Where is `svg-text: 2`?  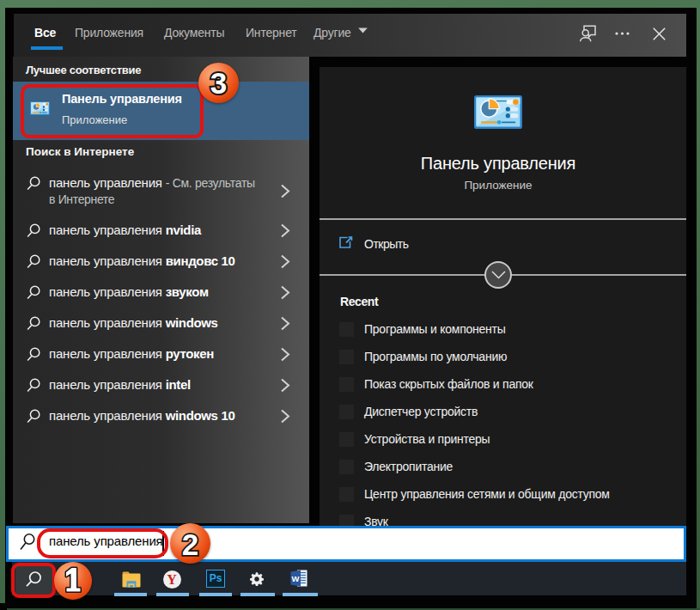
svg-text: 2 is located at coordinates (191, 543).